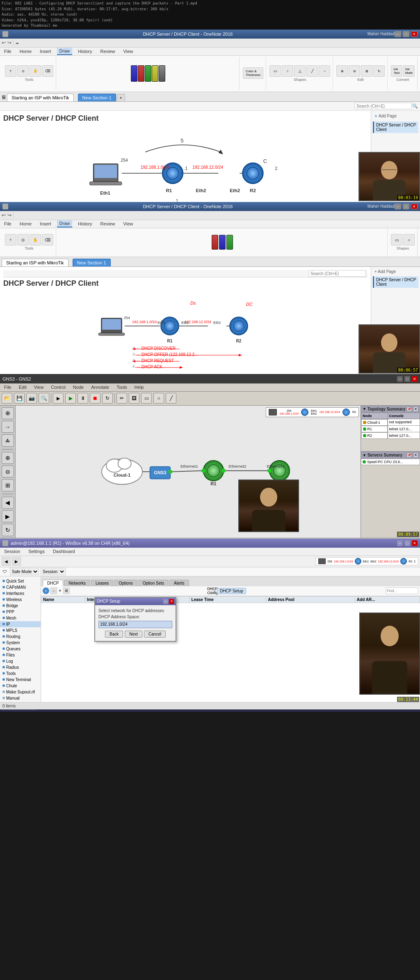  I want to click on wb-tab-options: Options, so click(126, 583).